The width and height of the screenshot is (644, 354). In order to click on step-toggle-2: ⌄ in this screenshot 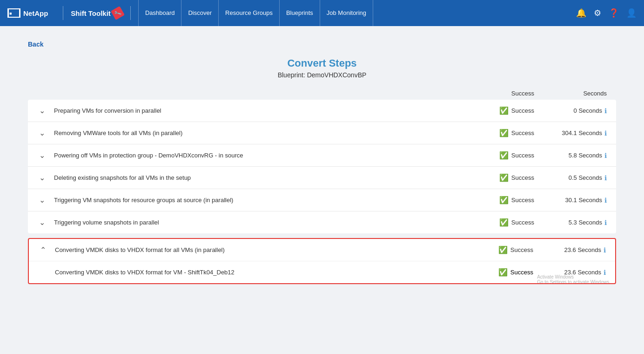, I will do `click(42, 133)`.